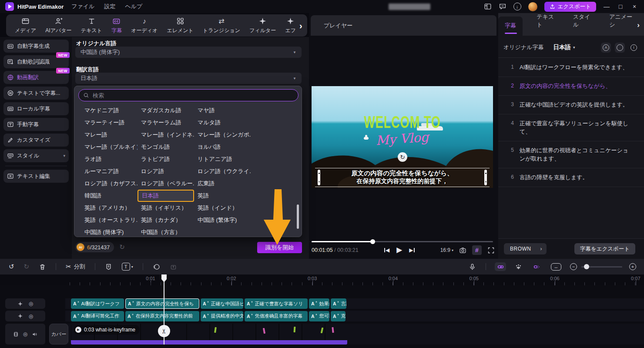  What do you see at coordinates (571, 155) in the screenshot?
I see `subtitle-list-item: 5効果的に世界の視聴者とコミュニケーションが取れます、` at bounding box center [571, 155].